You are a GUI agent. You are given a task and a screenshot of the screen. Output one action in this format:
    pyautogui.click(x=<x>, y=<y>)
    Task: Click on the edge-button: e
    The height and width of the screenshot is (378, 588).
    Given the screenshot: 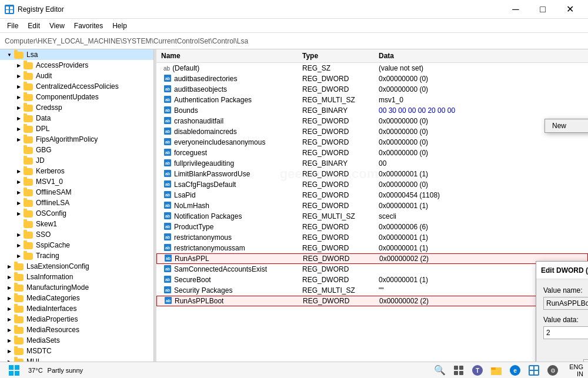 What is the action you would take?
    pyautogui.click(x=515, y=370)
    